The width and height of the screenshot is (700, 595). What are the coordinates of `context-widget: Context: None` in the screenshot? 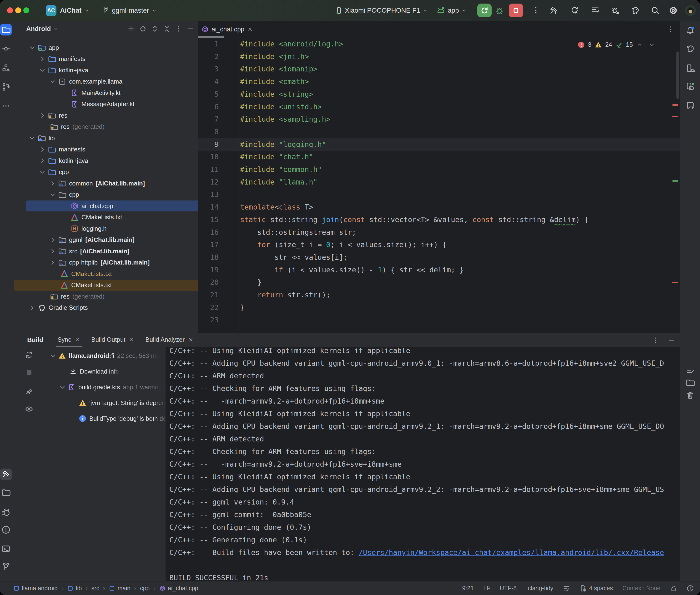 It's located at (642, 588).